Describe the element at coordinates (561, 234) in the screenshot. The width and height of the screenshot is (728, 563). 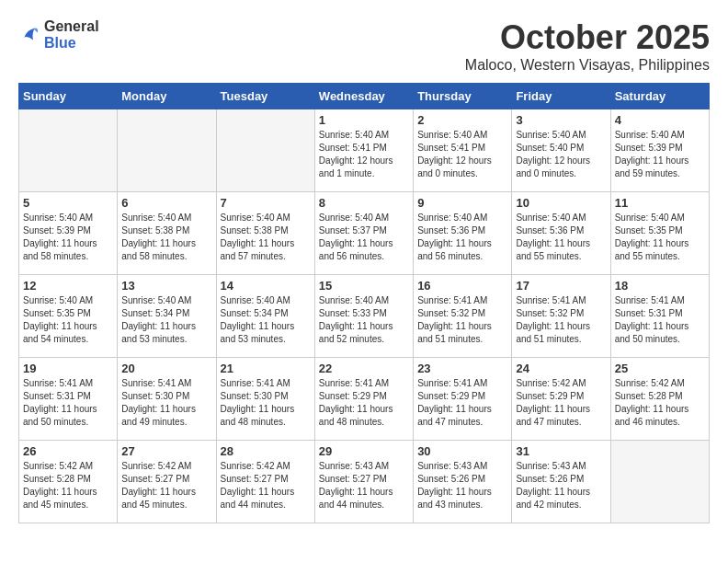
I see `calendar-cell: 10Sunrise: 5:40 AMSunset: 5:36 PMDayligh…` at that location.